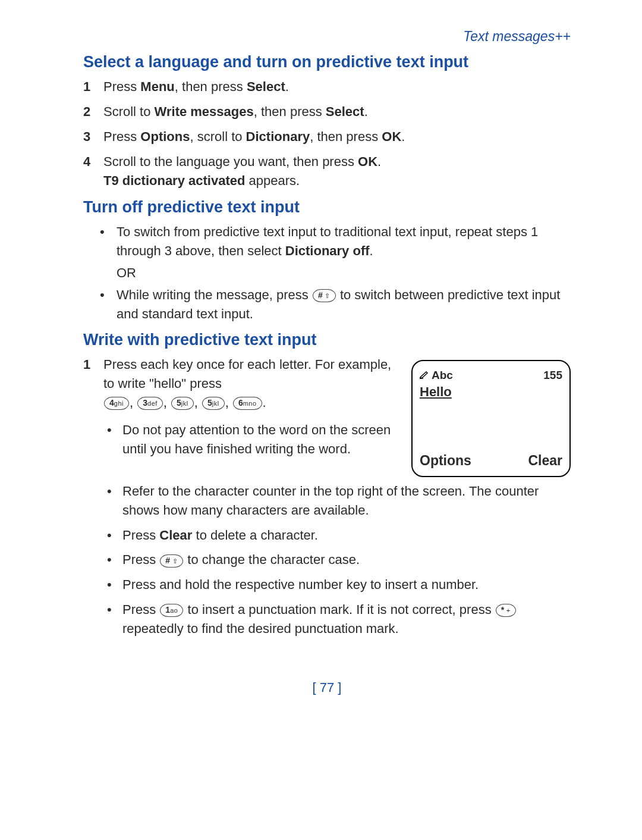  I want to click on bullet-item: While writing the message, press # ⇧ to …, so click(327, 305).